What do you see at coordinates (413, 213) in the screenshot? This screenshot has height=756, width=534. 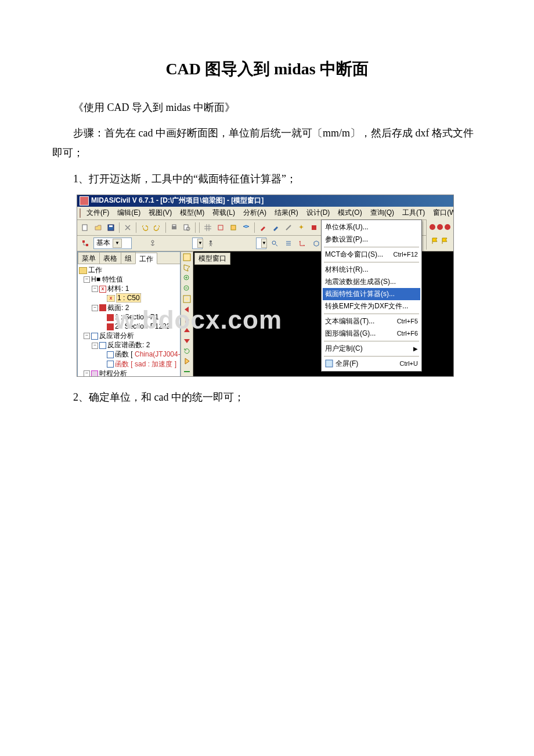 I see `menu-tools: 工具(T)` at bounding box center [413, 213].